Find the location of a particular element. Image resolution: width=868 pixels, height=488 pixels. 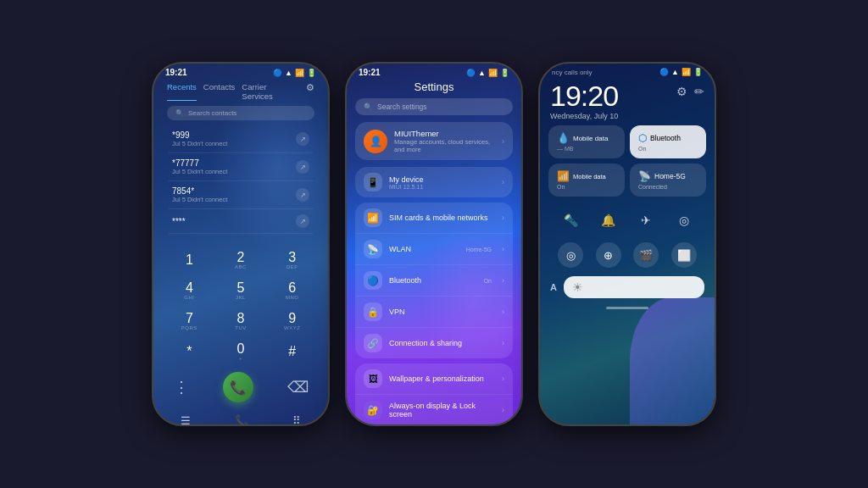

status-bar-3: ncy calls only 🔵 ▲ 📶 🔋 is located at coordinates (627, 71).